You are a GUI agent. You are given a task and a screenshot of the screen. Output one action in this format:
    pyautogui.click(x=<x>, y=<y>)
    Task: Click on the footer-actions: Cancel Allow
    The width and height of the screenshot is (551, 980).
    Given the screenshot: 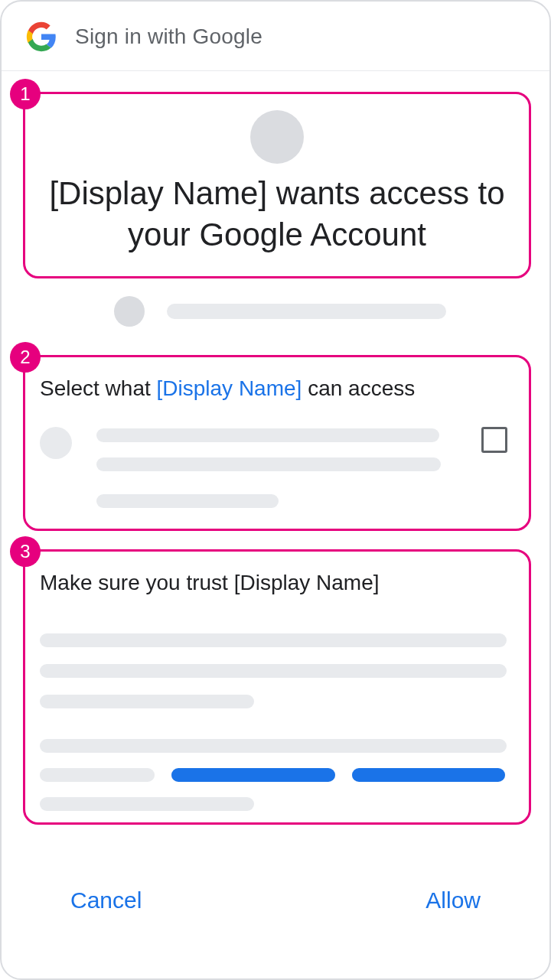 What is the action you would take?
    pyautogui.click(x=276, y=900)
    